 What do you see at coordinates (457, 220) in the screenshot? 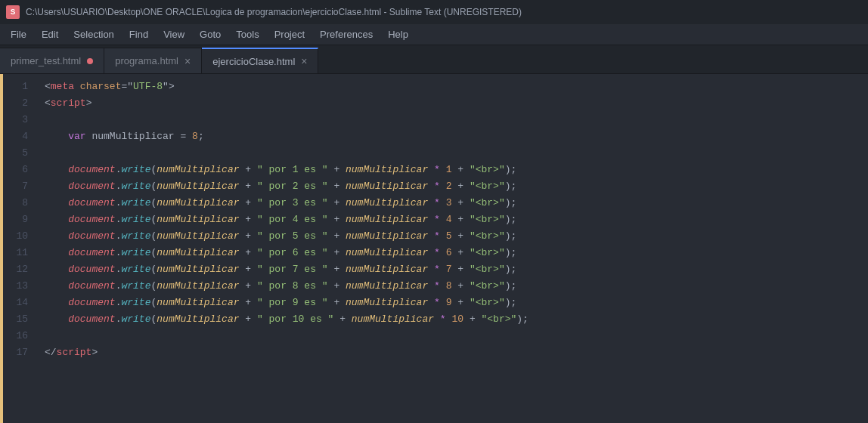
I see `code-line-9: document.write(numMultiplicar + " por 4 …` at bounding box center [457, 220].